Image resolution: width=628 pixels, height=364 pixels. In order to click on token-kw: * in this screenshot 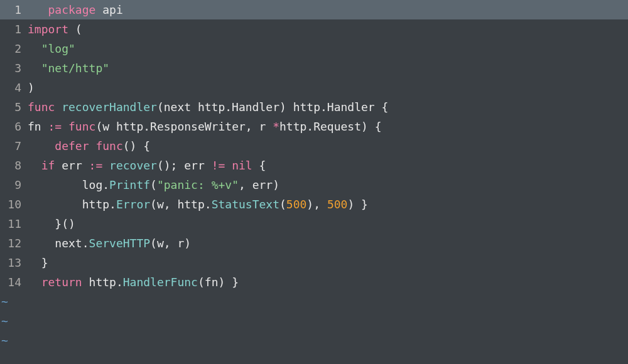, I will do `click(276, 127)`.